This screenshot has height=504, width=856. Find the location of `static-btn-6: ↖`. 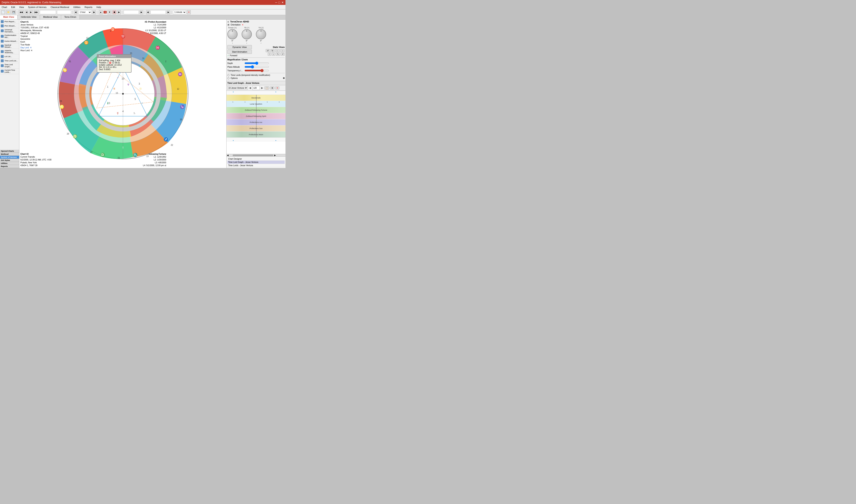

static-btn-6: ↖ is located at coordinates (278, 54).